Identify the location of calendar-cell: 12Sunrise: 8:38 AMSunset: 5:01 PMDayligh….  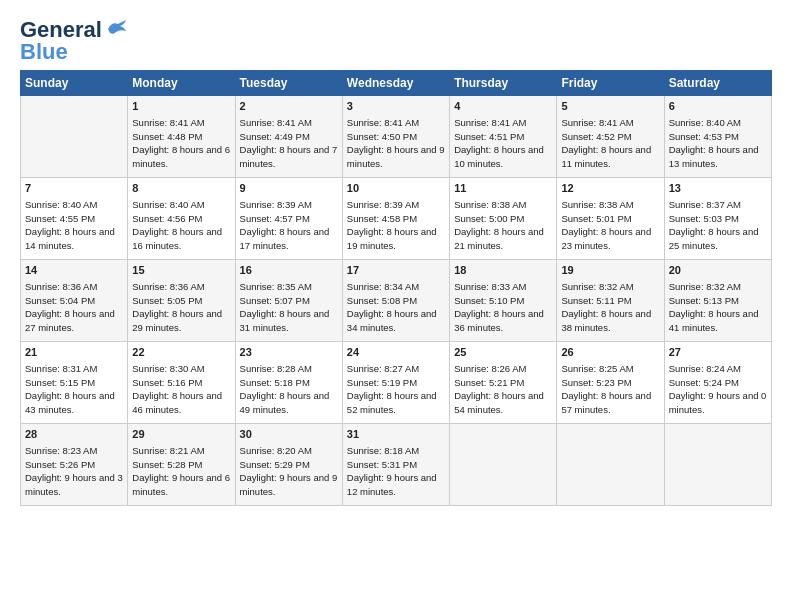
(610, 218).